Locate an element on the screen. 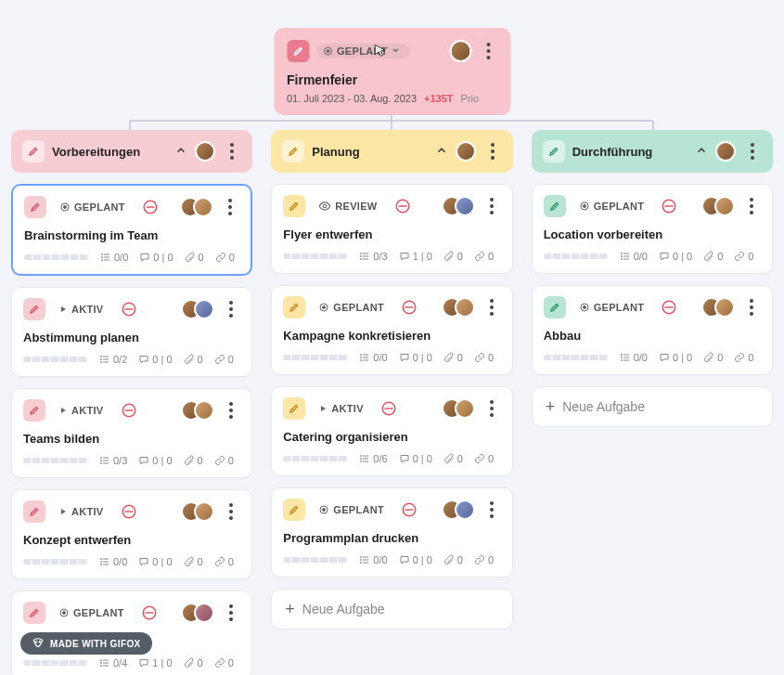  column-header: Planung is located at coordinates (392, 151).